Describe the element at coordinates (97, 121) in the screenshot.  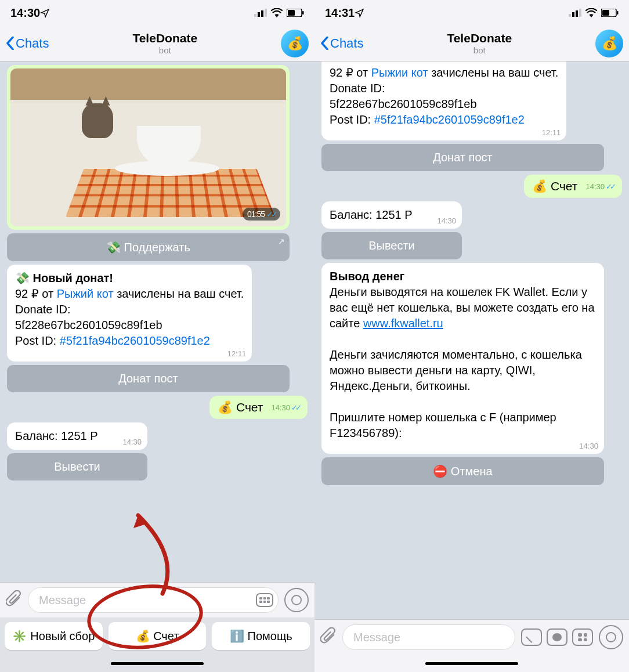
I see `cat-illustration` at that location.